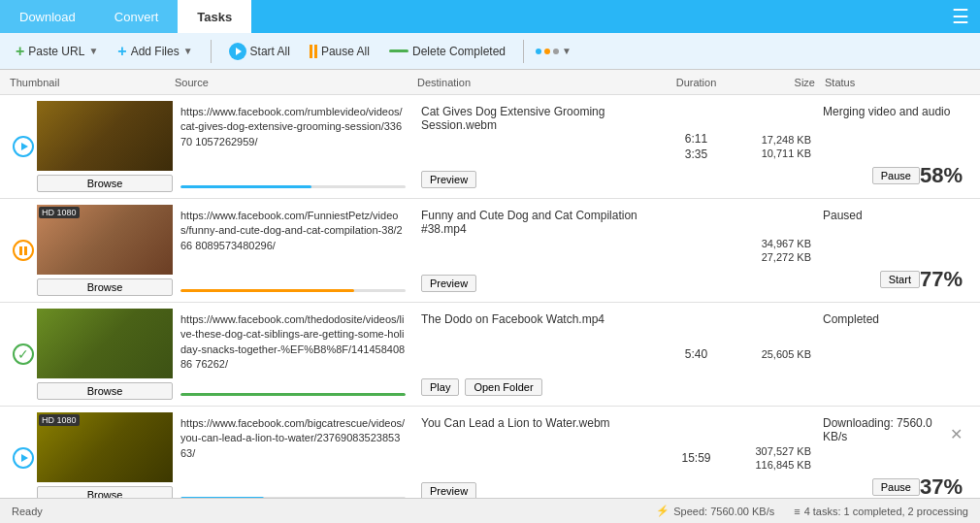 The image size is (980, 523). Describe the element at coordinates (697, 82) in the screenshot. I see `header-duration: Duration` at that location.